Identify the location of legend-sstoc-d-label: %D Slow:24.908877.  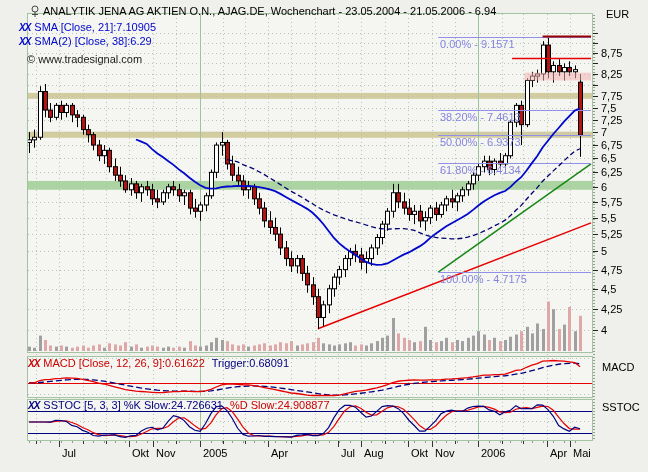
(280, 405).